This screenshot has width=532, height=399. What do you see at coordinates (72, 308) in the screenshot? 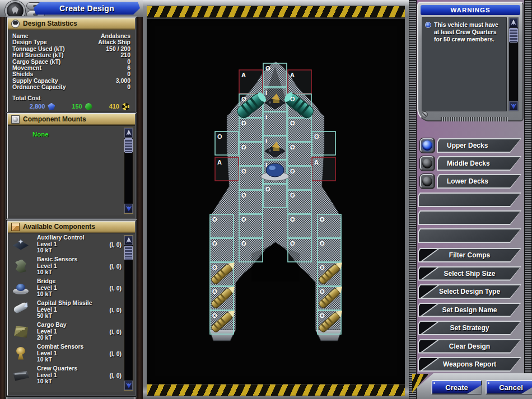
I see `available-components-panel: Available Components Auxiliary Control L…` at bounding box center [72, 308].